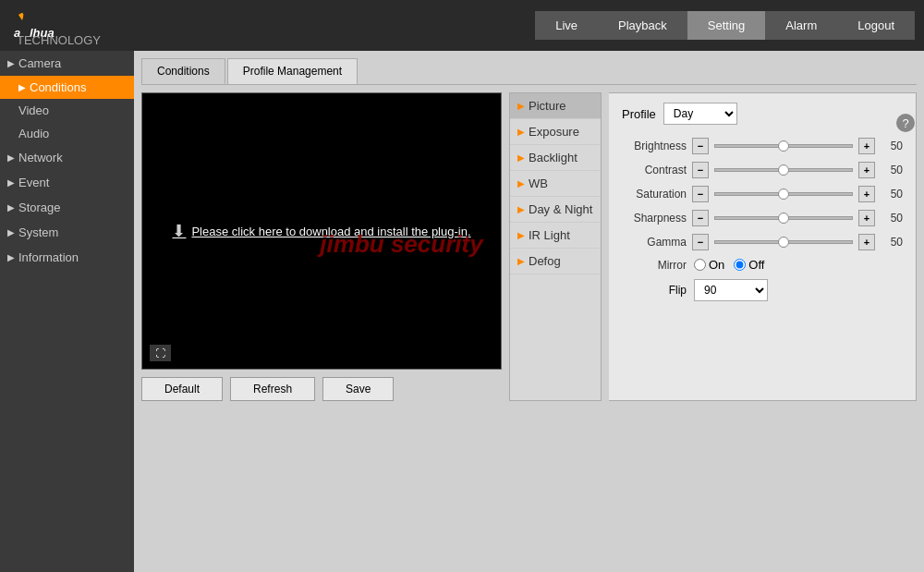 The image size is (924, 572). What do you see at coordinates (67, 157) in the screenshot?
I see `sidebar-section-network: ▶ Network` at bounding box center [67, 157].